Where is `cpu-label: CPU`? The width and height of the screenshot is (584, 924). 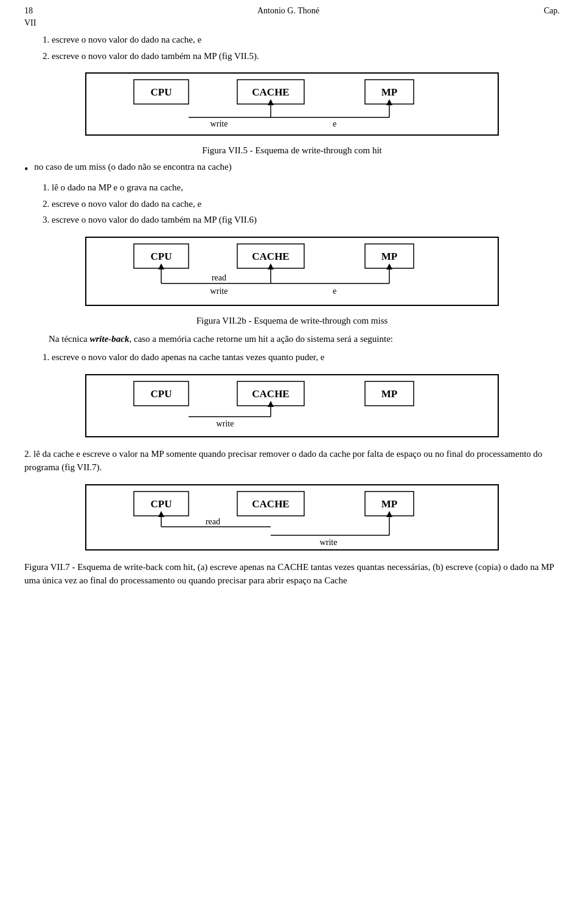
cpu-label: CPU is located at coordinates (162, 92).